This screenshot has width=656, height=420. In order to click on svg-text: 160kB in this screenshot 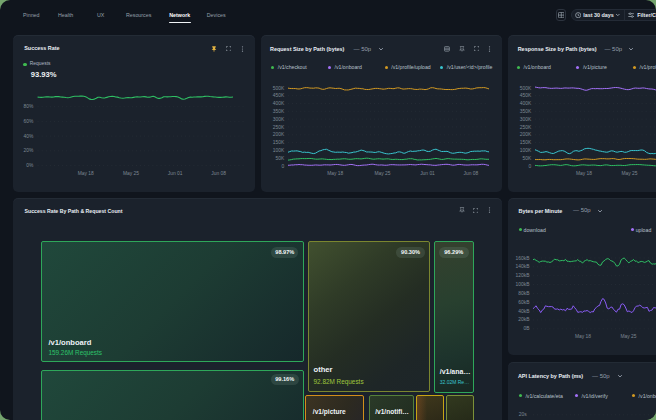, I will do `click(523, 258)`.